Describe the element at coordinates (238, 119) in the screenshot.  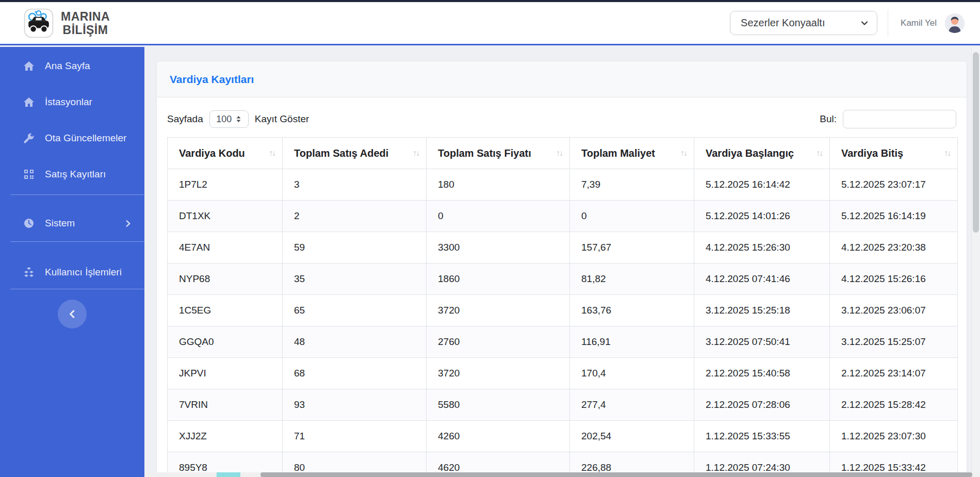
I see `page-size-control: Sayfada 100 Kayıt Göster` at that location.